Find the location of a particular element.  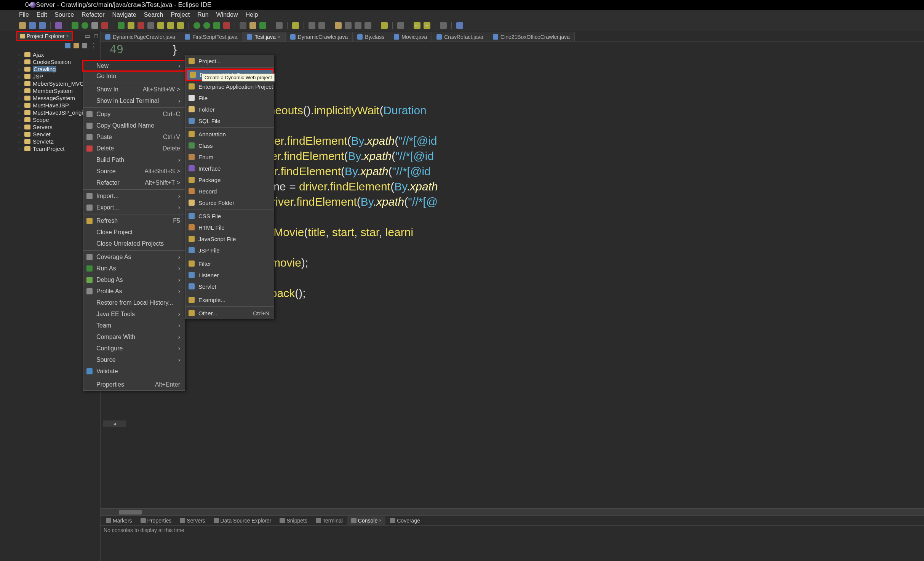

bottom-tab-markers: Markers is located at coordinates (119, 521).